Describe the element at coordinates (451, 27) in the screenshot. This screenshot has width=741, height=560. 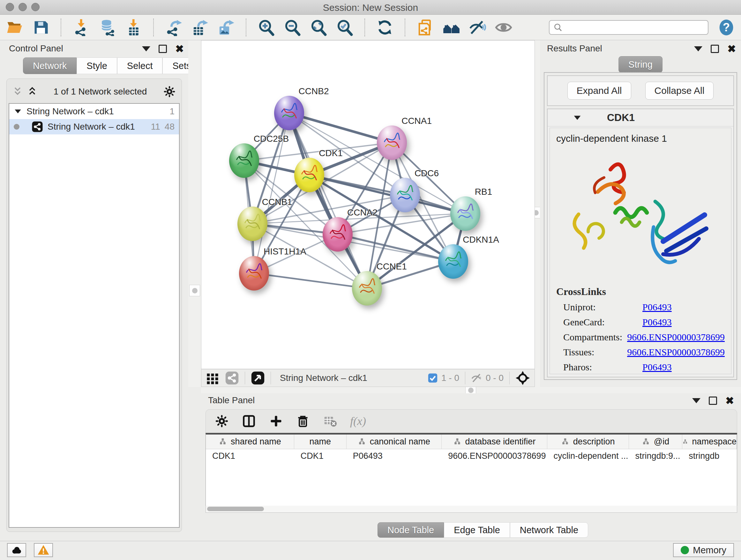
I see `home-icon` at that location.